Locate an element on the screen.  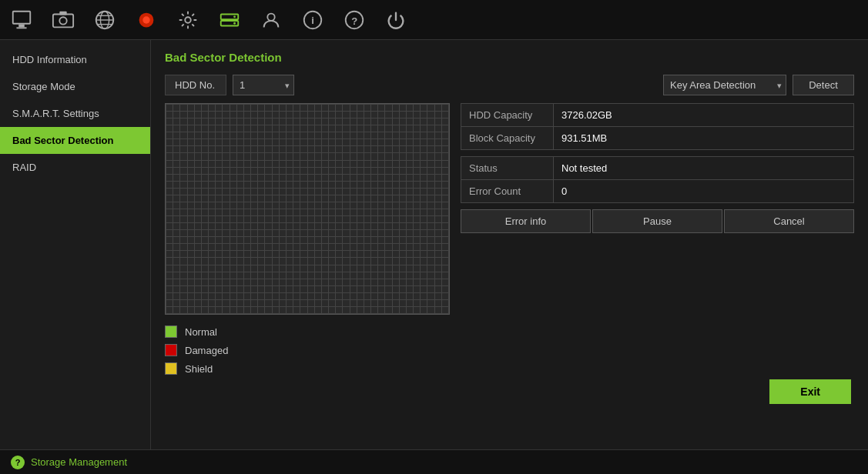
cancel-button: Cancel is located at coordinates (789, 222).